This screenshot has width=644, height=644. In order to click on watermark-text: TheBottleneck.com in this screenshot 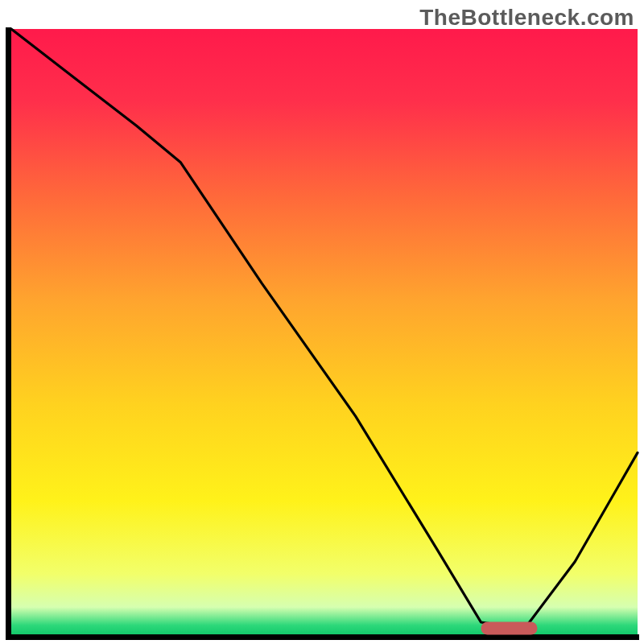, I will do `click(526, 18)`.